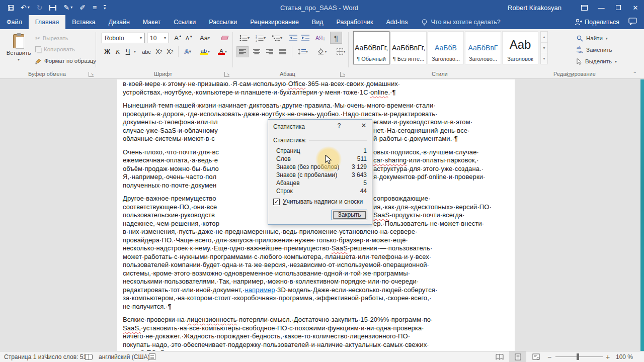 The width and height of the screenshot is (644, 362). I want to click on text-fragment-after-dialog: ия,·как·для·«десктопных»·версий·ПО·, so click(433, 207).